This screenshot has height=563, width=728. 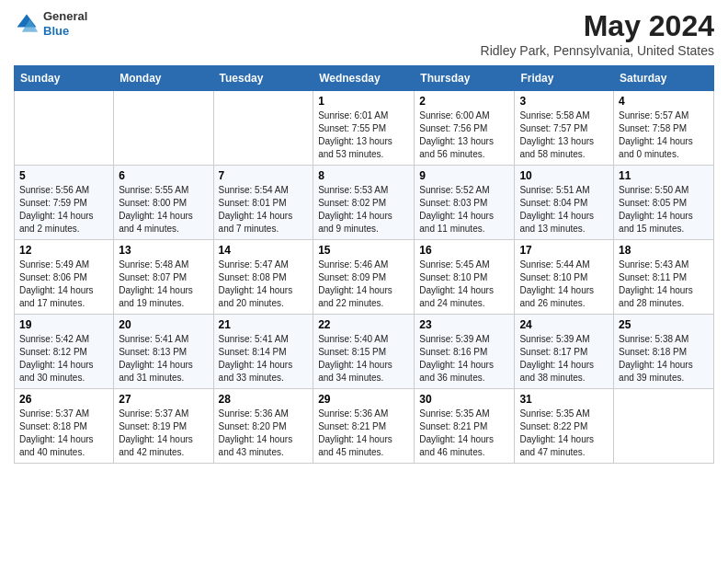 What do you see at coordinates (364, 433) in the screenshot?
I see `cell-info: Sunrise: 5:36 AMSunset: 8:21 PMDaylight:…` at bounding box center [364, 433].